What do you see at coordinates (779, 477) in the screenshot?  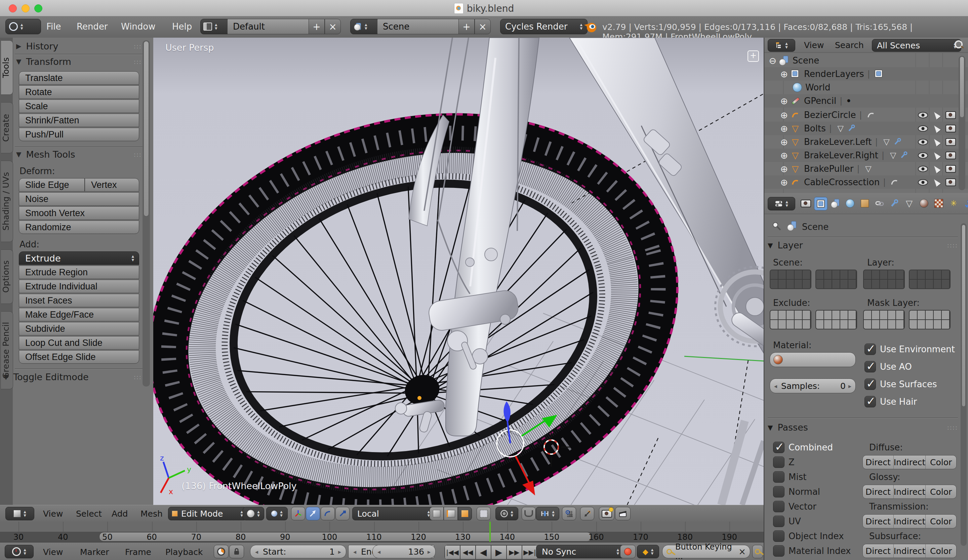 I see `pass-mist-checkbox` at bounding box center [779, 477].